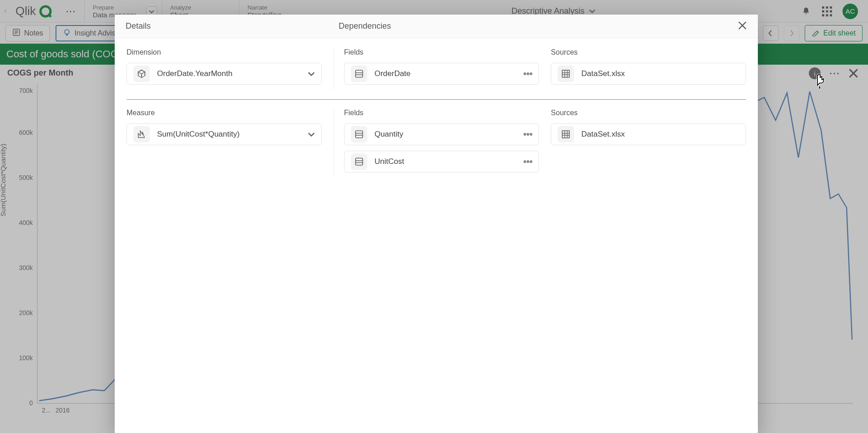 The height and width of the screenshot is (433, 868). What do you see at coordinates (365, 26) in the screenshot?
I see `modal-tab-dependencies: Dependencies` at bounding box center [365, 26].